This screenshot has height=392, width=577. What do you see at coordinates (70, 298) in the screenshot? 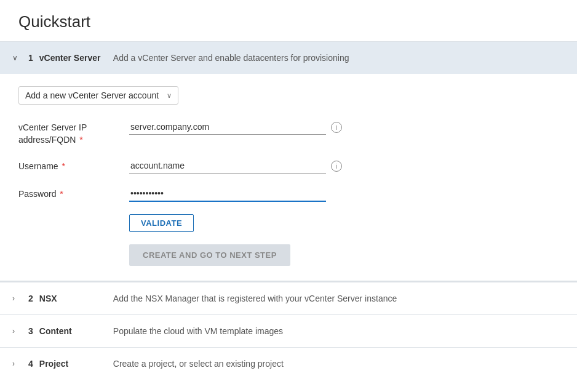
I see `step-2-name: NSX` at bounding box center [70, 298].